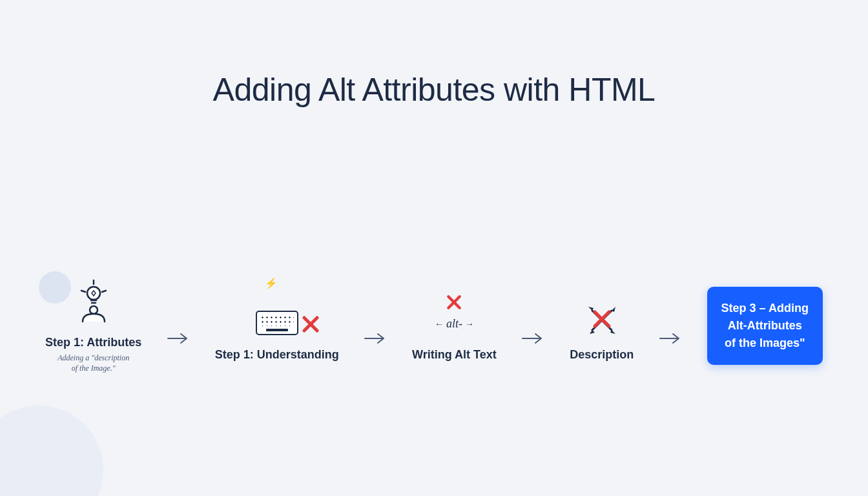 The image size is (868, 496). Describe the element at coordinates (439, 324) in the screenshot. I see `arrow-left-small-icon: ←` at that location.